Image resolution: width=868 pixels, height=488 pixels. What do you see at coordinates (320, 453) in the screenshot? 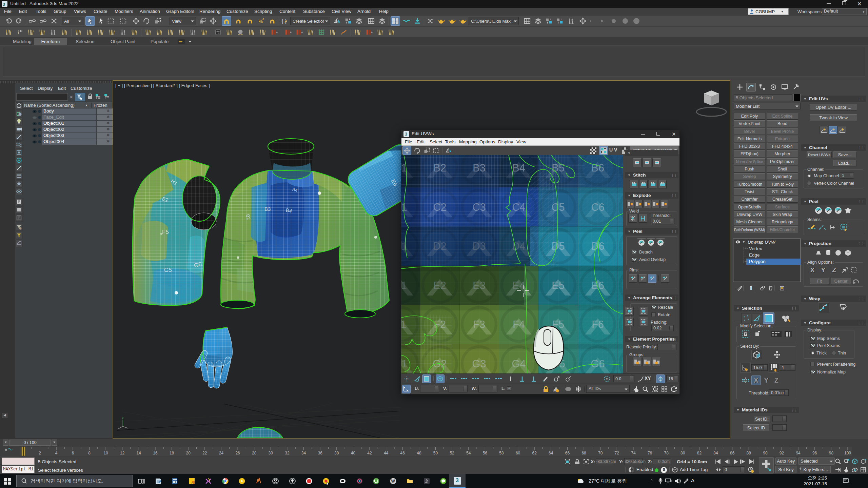
I see `svg-text: 36` at bounding box center [320, 453].